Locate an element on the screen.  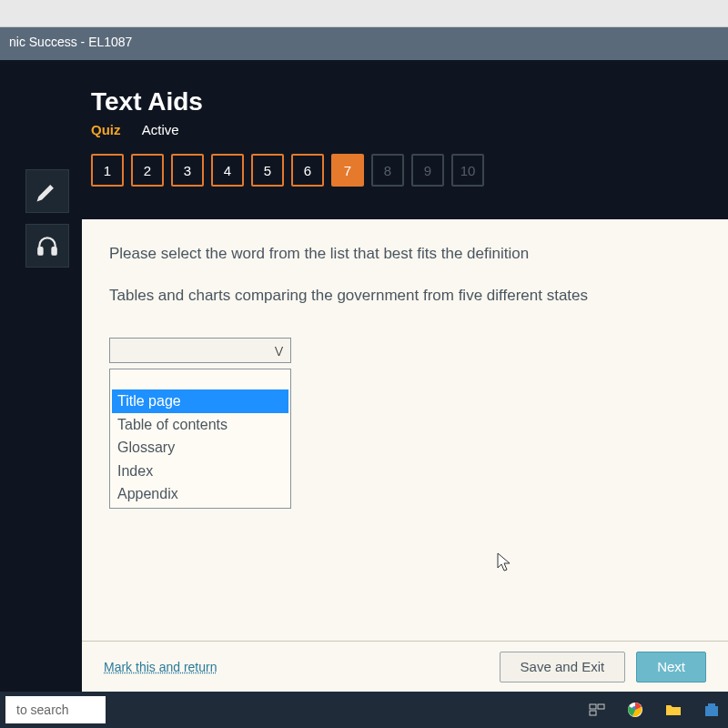
question-nav-10: 10 is located at coordinates (468, 170).